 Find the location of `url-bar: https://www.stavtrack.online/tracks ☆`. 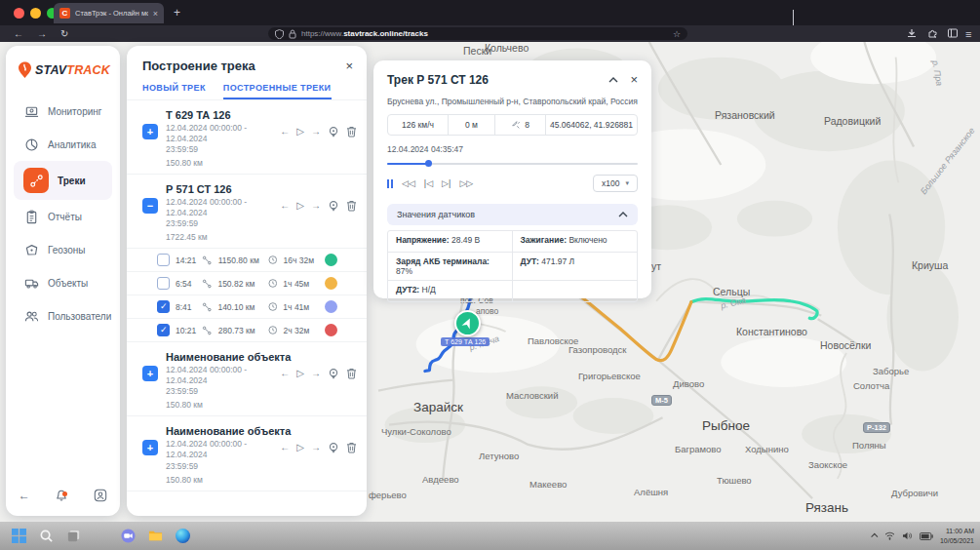

url-bar: https://www.stavtrack.online/tracks ☆ is located at coordinates (478, 33).